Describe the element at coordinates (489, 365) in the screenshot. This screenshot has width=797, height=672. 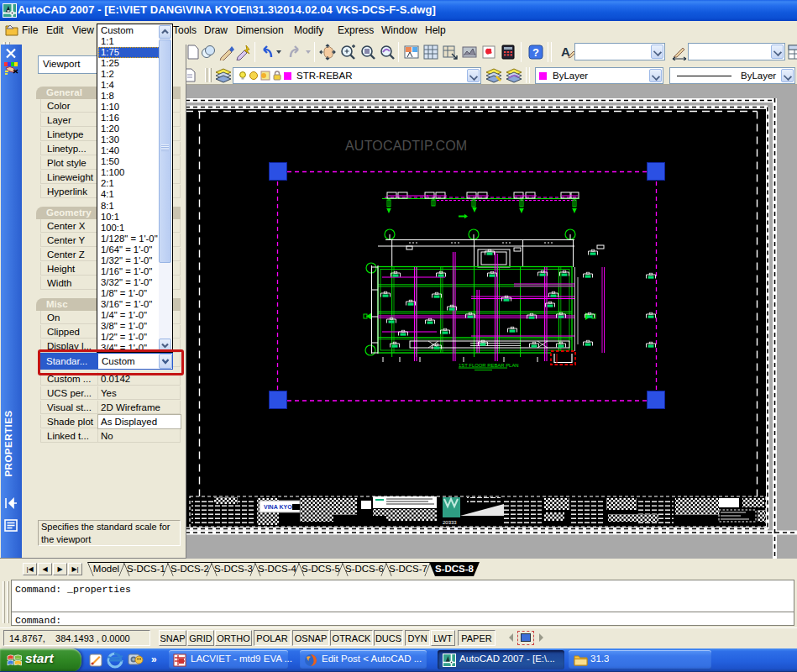
I see `svg-text: 1ST FLOOR REBAR PLAN` at that location.